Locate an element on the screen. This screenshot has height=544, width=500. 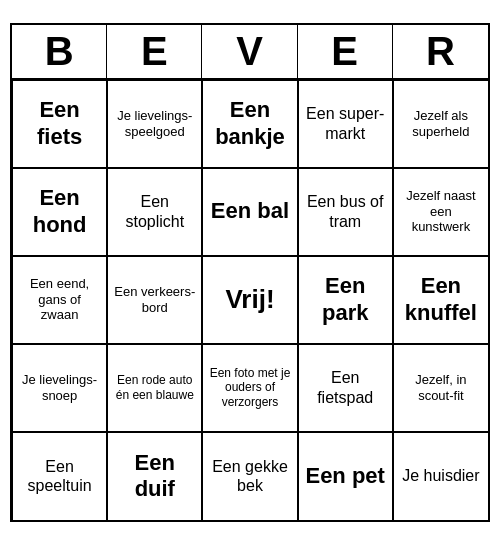
cell-text: Een bus of tram is located at coordinates (346, 211).